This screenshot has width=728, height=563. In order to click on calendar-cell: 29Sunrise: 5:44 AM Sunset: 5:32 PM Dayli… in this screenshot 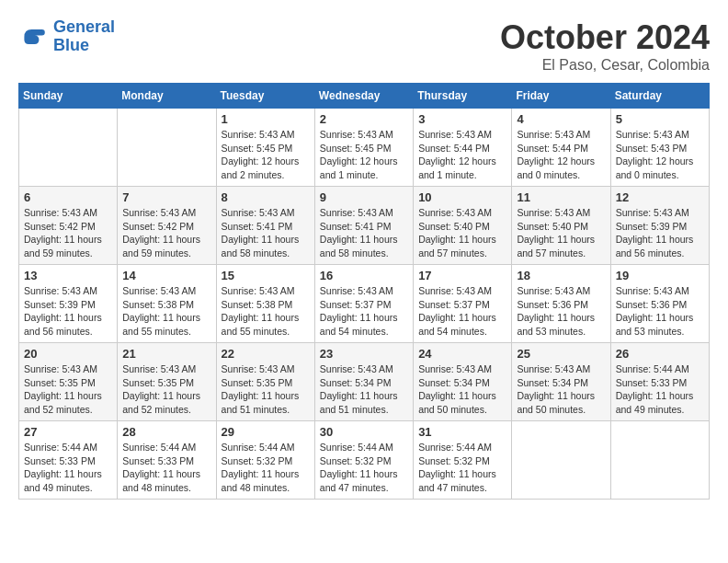, I will do `click(265, 460)`.